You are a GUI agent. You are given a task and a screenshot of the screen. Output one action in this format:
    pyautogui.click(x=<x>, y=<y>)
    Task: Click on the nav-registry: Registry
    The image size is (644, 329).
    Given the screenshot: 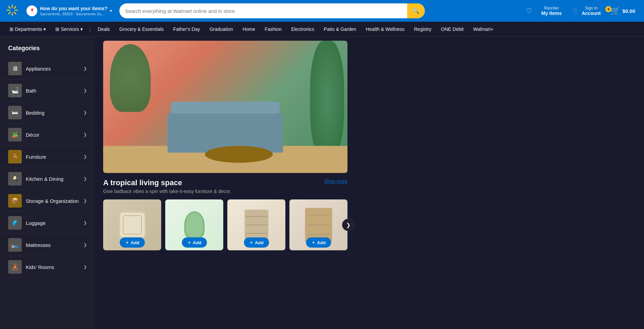 What is the action you would take?
    pyautogui.click(x=423, y=29)
    